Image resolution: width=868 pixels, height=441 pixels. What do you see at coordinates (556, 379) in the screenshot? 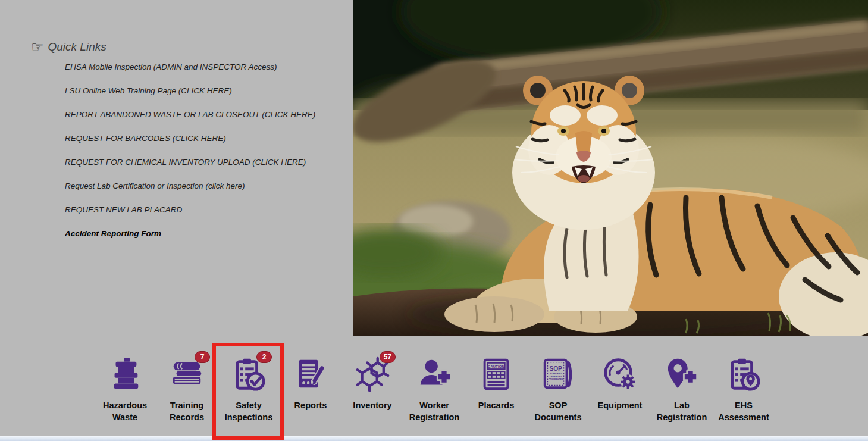
I see `svg-text: PROCEDURES` at bounding box center [556, 379].